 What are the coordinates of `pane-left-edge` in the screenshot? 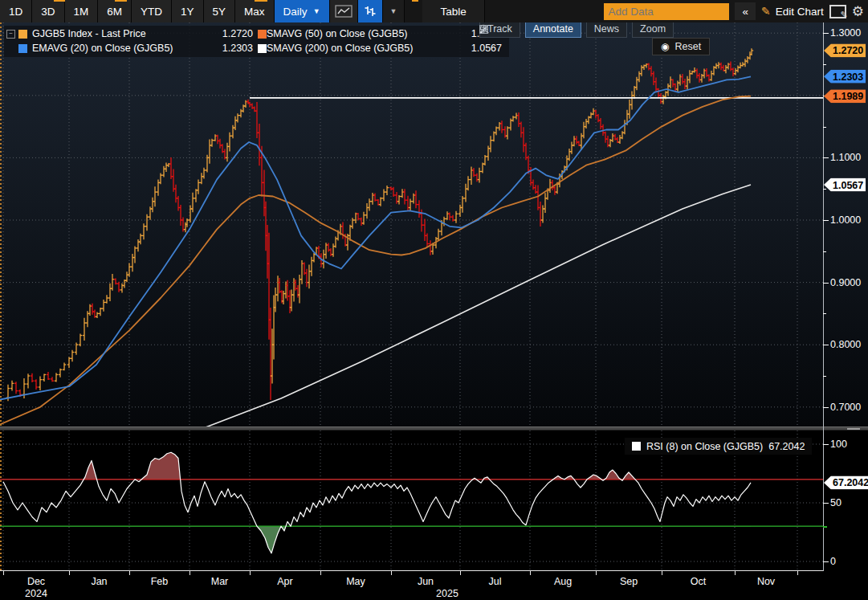 It's located at (1, 297).